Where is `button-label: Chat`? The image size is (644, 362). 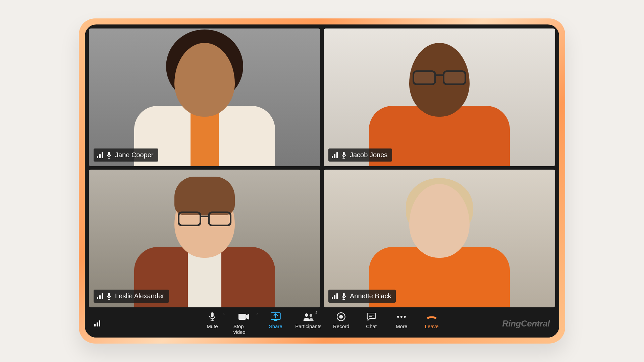 button-label: Chat is located at coordinates (371, 326).